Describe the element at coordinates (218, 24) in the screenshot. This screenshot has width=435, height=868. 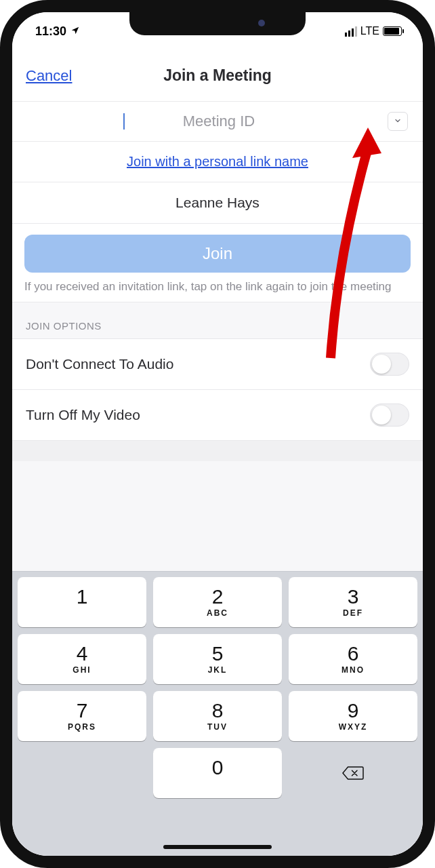
I see `notch` at that location.